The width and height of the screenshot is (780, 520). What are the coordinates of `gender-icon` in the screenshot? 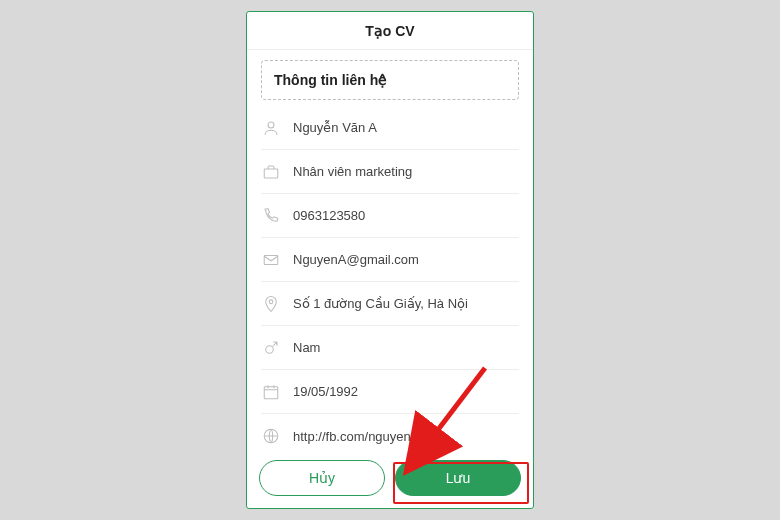 It's located at (271, 348).